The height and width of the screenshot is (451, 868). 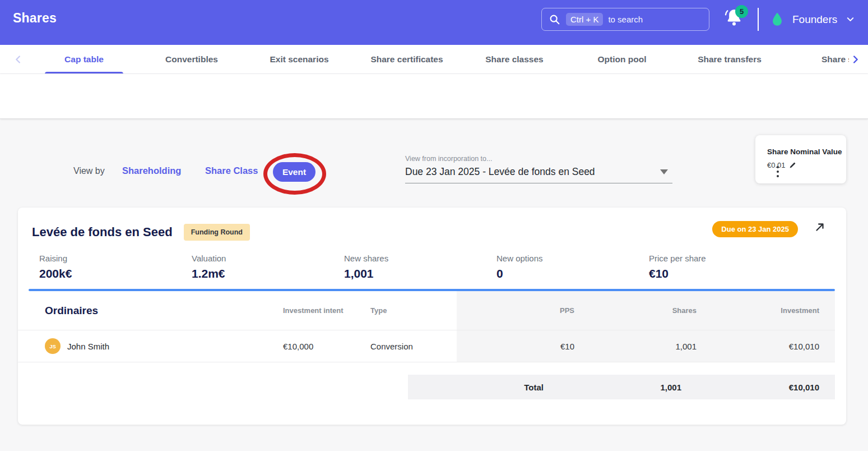 I want to click on tab-share-classes: Share classes, so click(x=514, y=59).